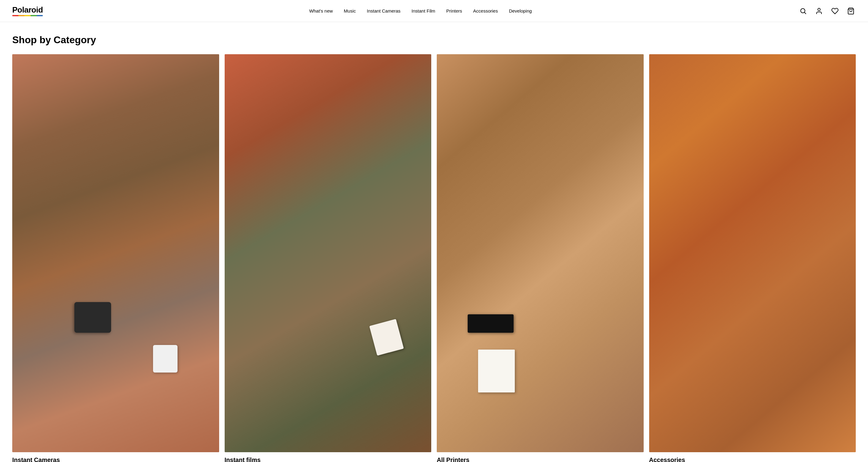 The width and height of the screenshot is (868, 462). I want to click on nav-item-developing: Developing, so click(521, 11).